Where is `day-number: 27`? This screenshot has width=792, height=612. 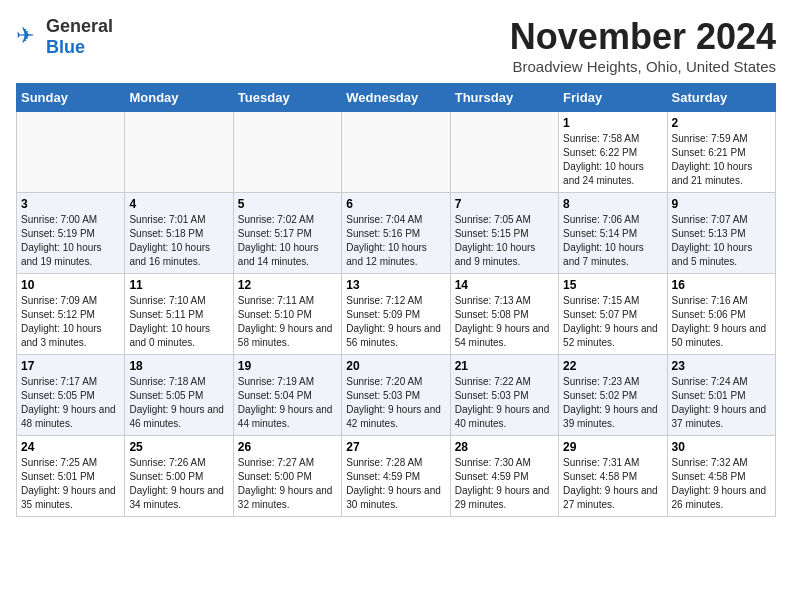
day-number: 27 is located at coordinates (396, 447).